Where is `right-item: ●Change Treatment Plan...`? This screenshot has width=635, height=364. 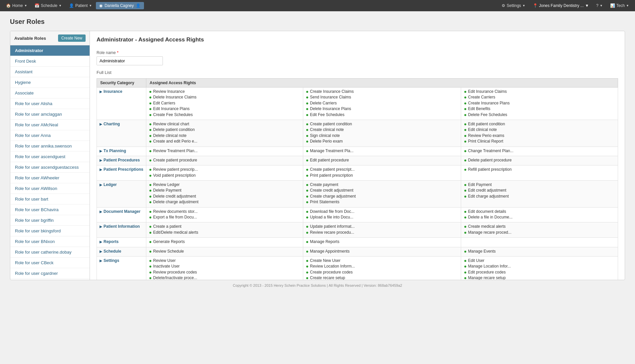 right-item: ●Change Treatment Plan... is located at coordinates (539, 151).